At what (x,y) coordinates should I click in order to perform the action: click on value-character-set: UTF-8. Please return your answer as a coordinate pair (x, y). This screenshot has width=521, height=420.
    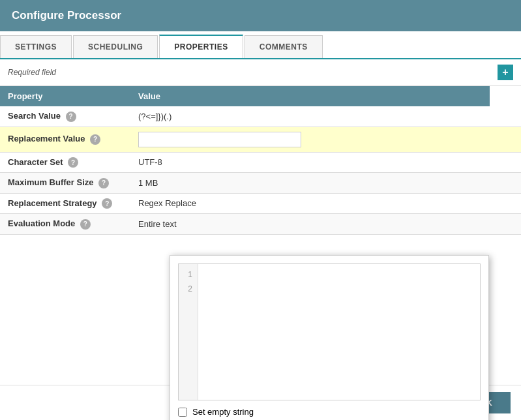
    Looking at the image, I should click on (310, 162).